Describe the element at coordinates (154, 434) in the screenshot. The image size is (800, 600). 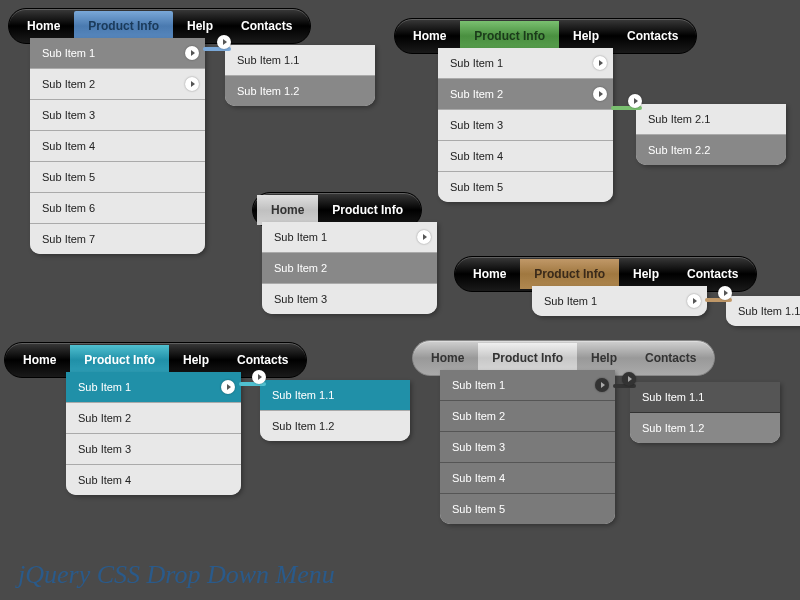
I see `dropdown-teal: Sub Item 1Sub Item 2Sub Item 3Sub Item 4` at that location.